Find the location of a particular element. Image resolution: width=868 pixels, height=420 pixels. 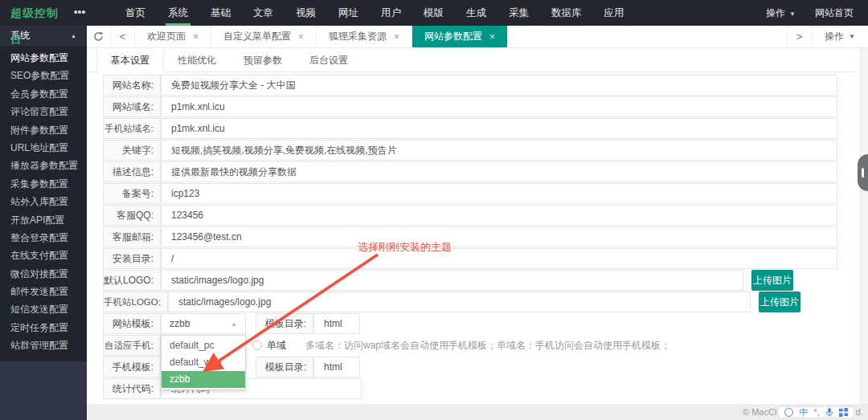

keywords-input is located at coordinates (499, 150).